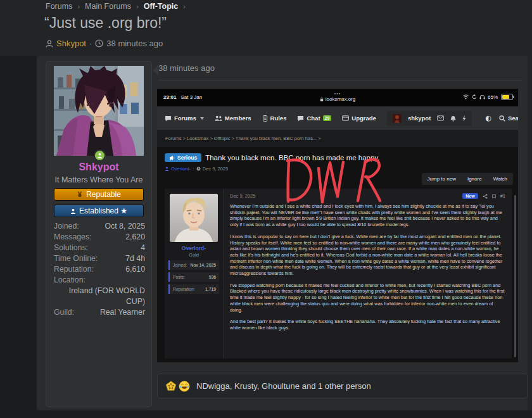 Image resolution: width=532 pixels, height=418 pixels. I want to click on site-url: looksmax.org, so click(341, 99).